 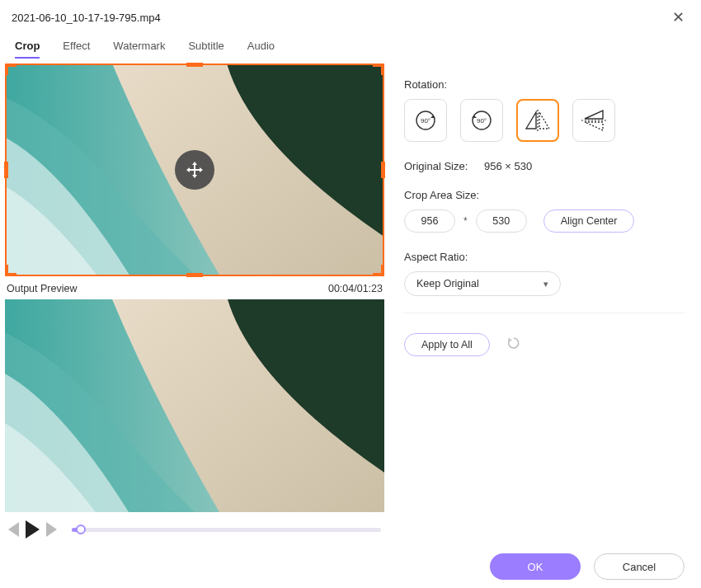 What do you see at coordinates (544, 313) in the screenshot?
I see `divider` at bounding box center [544, 313].